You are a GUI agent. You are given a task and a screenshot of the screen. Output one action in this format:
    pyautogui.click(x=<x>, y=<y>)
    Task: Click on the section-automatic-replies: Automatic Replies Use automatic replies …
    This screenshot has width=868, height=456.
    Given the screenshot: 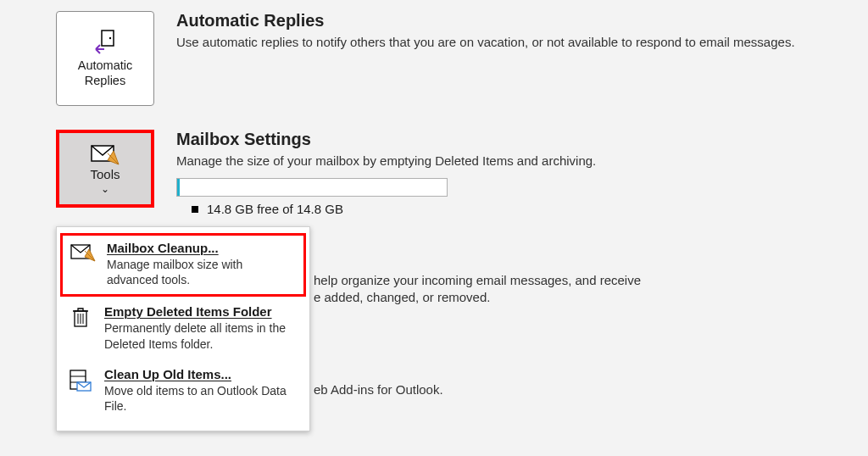 What is the action you would take?
    pyautogui.click(x=505, y=31)
    